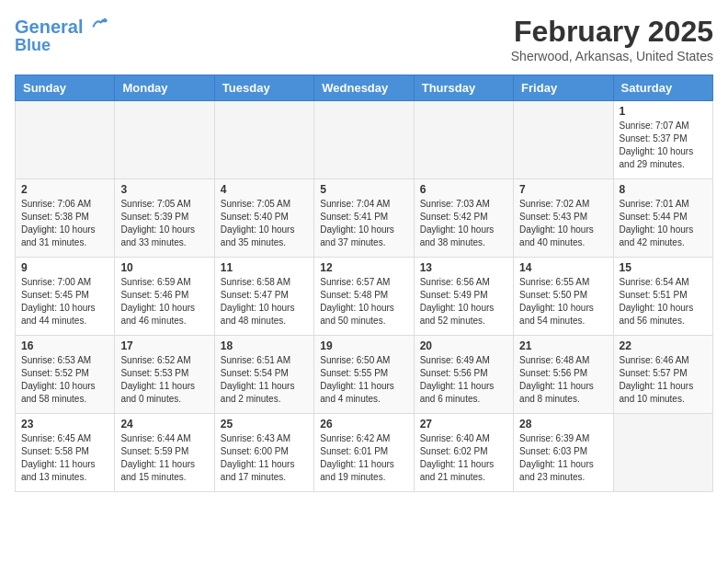 Image resolution: width=728 pixels, height=563 pixels. What do you see at coordinates (64, 424) in the screenshot?
I see `day-number: 23` at bounding box center [64, 424].